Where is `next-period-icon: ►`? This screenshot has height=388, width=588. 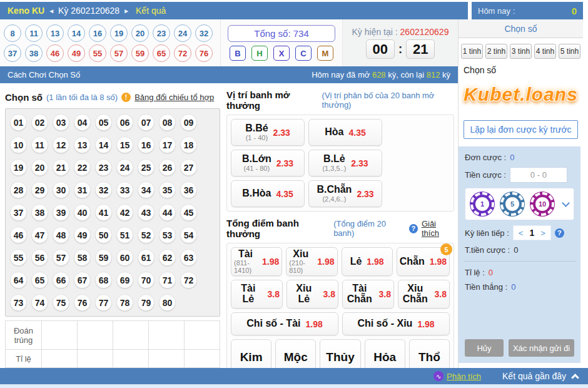
next-period-icon: ► is located at coordinates (126, 11).